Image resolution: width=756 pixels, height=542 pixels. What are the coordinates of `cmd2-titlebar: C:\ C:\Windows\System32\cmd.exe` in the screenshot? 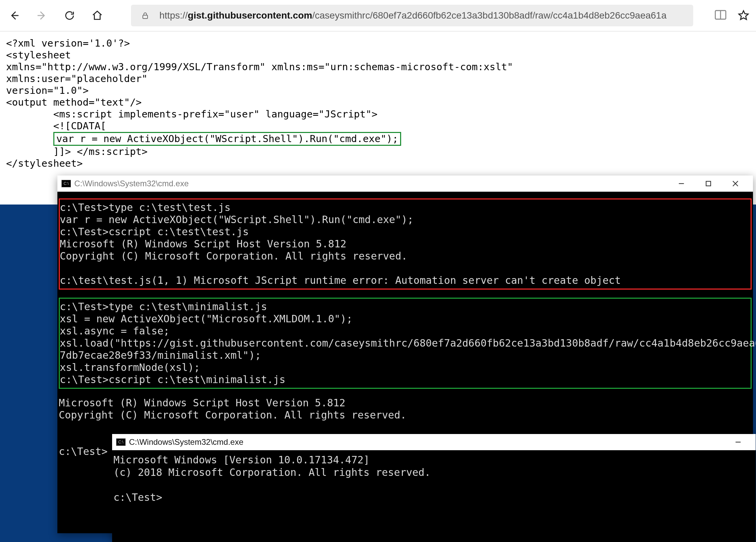 It's located at (434, 442).